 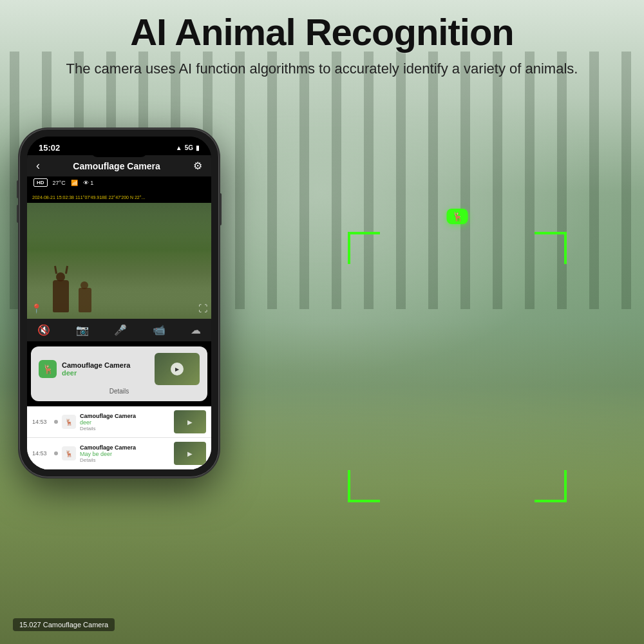 What do you see at coordinates (119, 369) in the screenshot?
I see `notification-body: 🦌 Camouflage Camera deer ▶` at bounding box center [119, 369].